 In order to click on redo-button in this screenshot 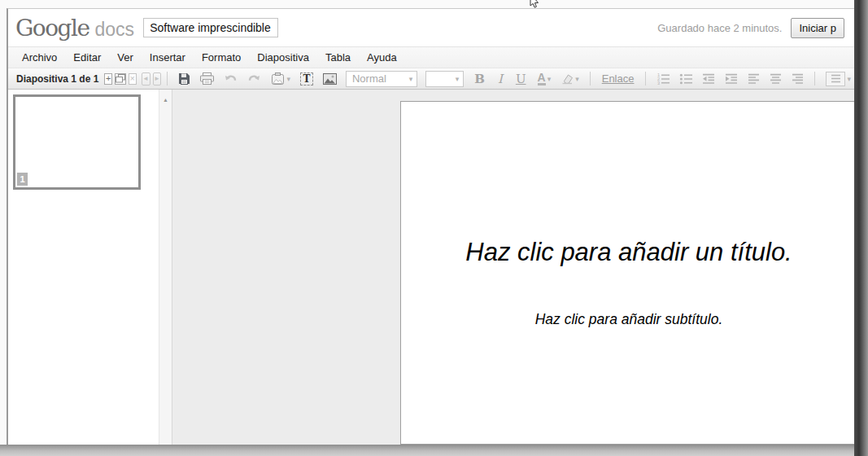, I will do `click(254, 79)`.